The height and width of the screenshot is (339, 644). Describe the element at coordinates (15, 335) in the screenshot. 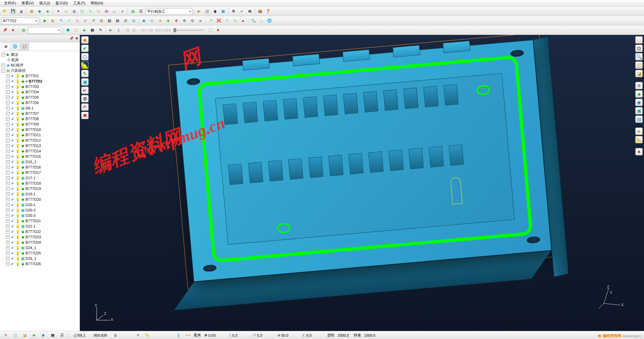

I see `sb-i1: ◫` at that location.